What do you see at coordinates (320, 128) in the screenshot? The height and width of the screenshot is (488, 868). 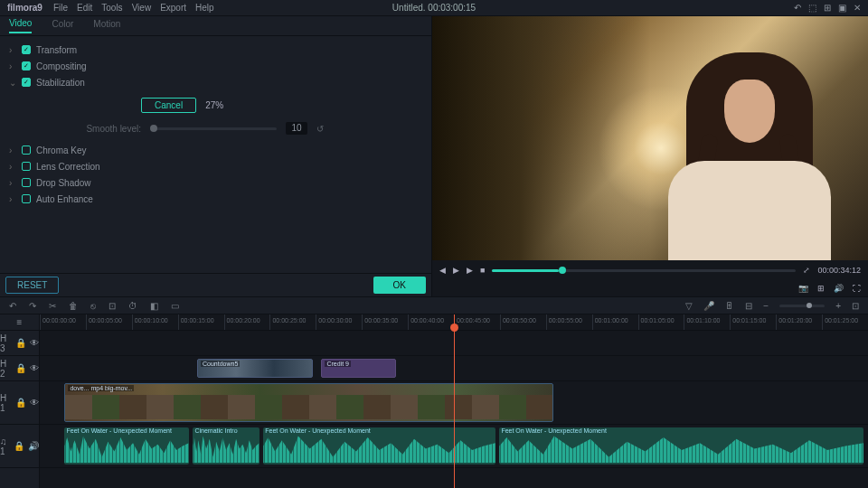 I see `reset-smooth-icon: ↺` at bounding box center [320, 128].